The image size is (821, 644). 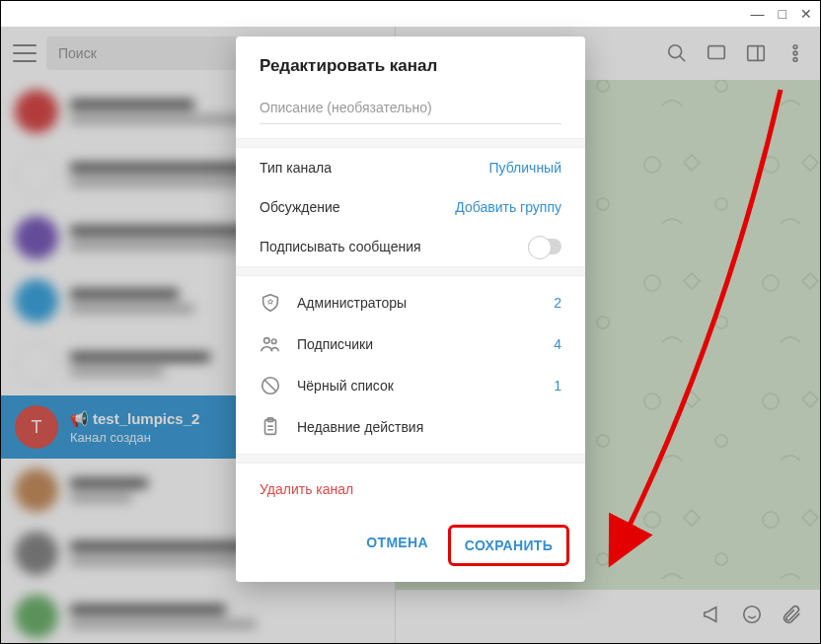 What do you see at coordinates (270, 344) in the screenshot?
I see `people-icon` at bounding box center [270, 344].